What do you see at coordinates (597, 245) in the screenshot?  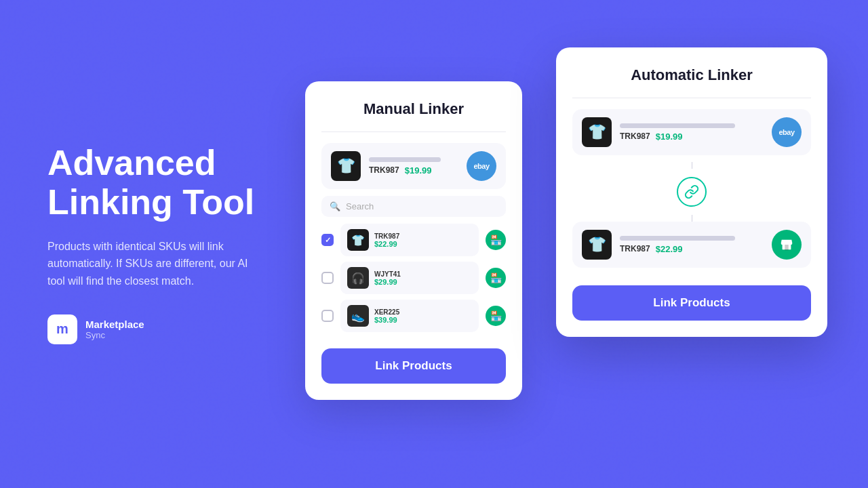 I see `auto-bottom-thumb: 👕` at bounding box center [597, 245].